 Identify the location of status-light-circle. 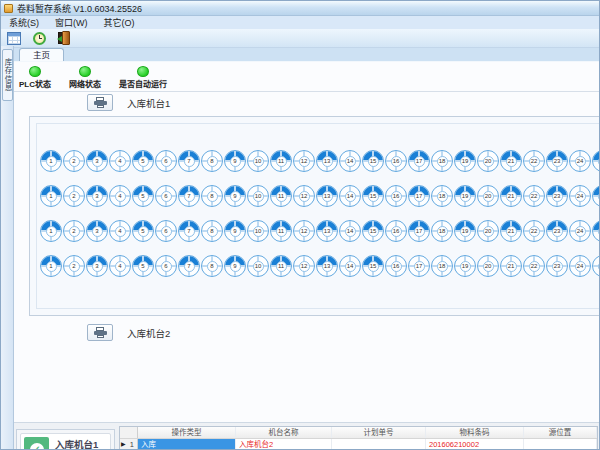
(35, 72).